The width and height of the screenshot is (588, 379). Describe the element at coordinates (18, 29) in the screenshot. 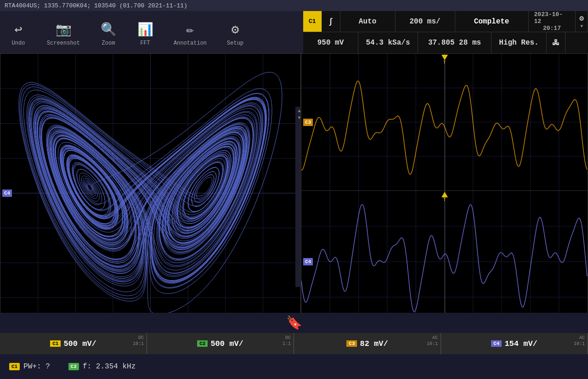

I see `undo-icon: ↩` at that location.